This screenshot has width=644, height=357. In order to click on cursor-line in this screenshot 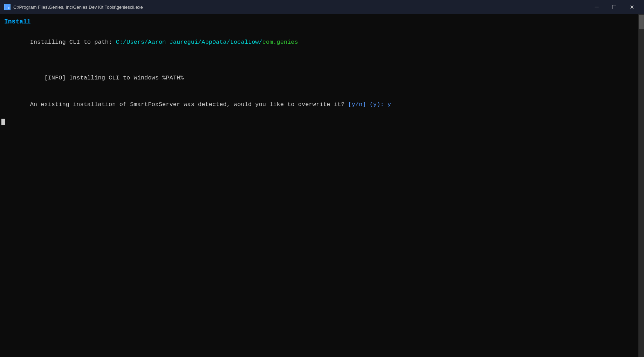, I will do `click(321, 121)`.